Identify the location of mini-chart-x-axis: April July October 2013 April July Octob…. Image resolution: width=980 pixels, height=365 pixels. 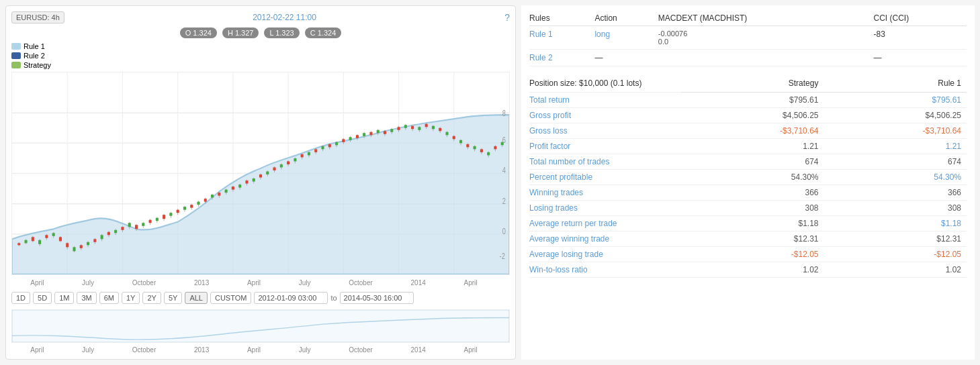
(261, 350).